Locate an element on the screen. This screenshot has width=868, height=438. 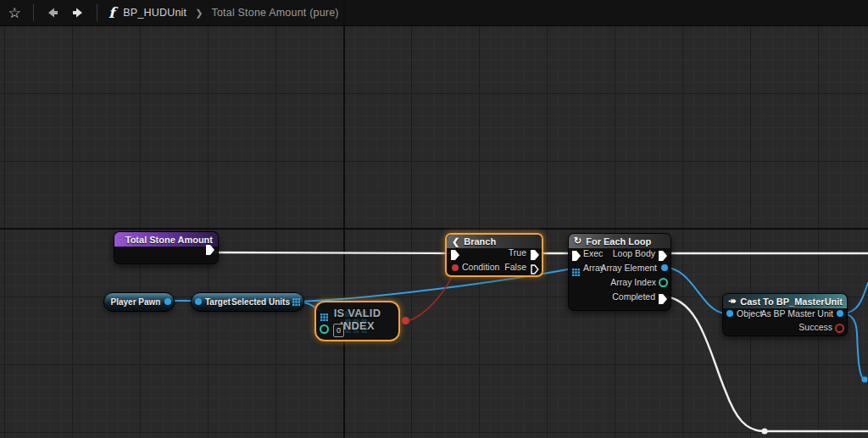
node-get-selected-units: Target Selected Units is located at coordinates (248, 302).